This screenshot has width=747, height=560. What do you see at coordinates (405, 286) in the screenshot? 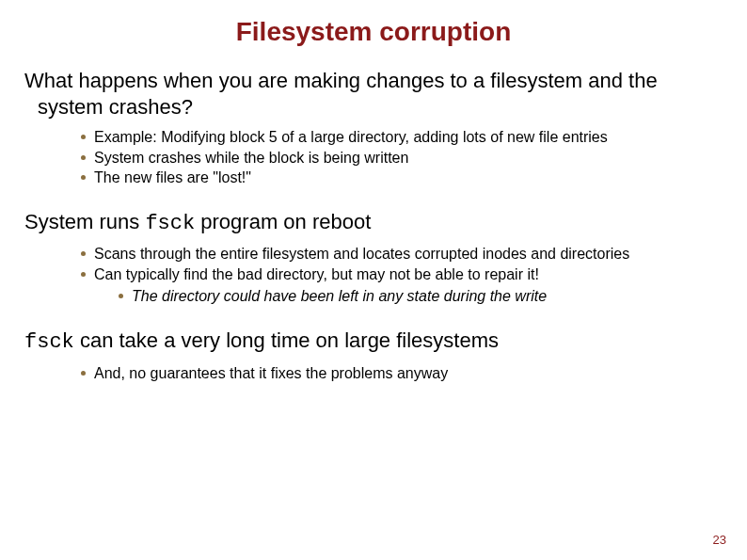
I see `list-item: Can typically find the bad directory, bu…` at bounding box center [405, 286].